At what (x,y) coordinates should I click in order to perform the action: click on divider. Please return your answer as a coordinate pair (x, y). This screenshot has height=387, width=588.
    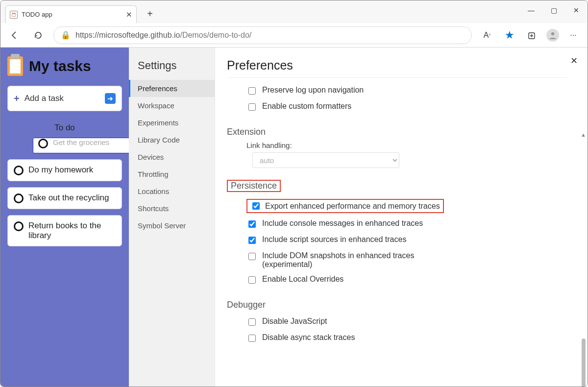
    Looking at the image, I should click on (397, 77).